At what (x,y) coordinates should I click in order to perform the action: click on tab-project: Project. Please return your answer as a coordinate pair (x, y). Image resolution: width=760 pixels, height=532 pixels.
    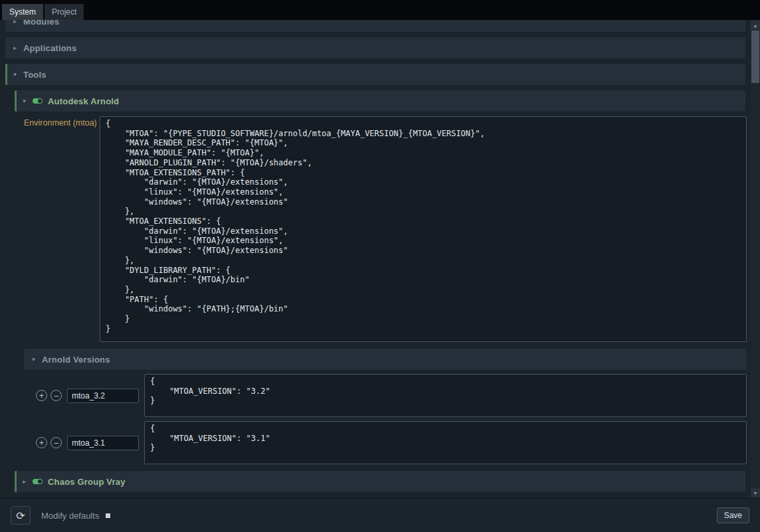
    Looking at the image, I should click on (64, 12).